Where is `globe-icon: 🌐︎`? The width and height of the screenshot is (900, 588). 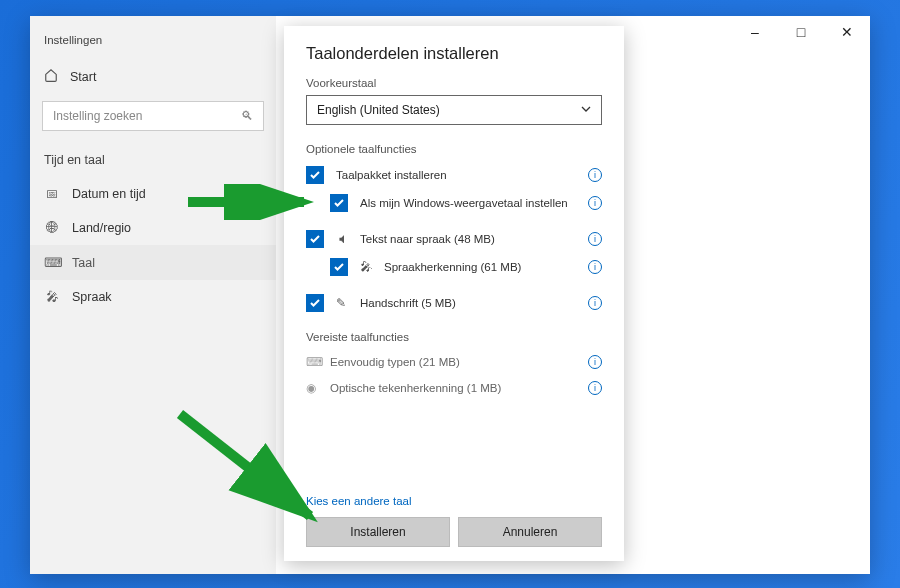 globe-icon: 🌐︎ is located at coordinates (52, 228).